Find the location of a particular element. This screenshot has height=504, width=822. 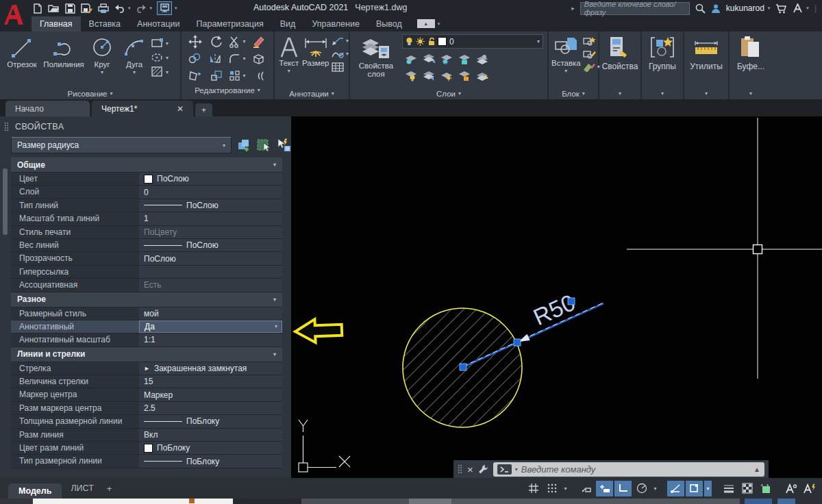

layer-unlock-all-icon is located at coordinates (464, 75).